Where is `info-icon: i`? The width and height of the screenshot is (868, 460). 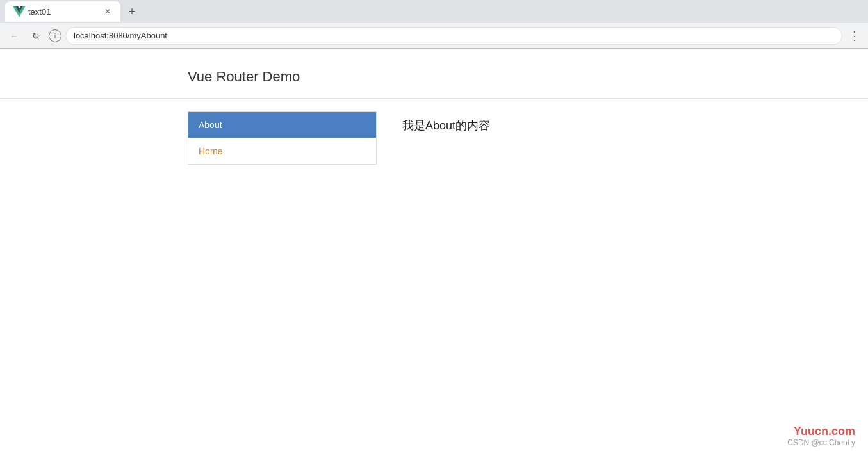 info-icon: i is located at coordinates (55, 36).